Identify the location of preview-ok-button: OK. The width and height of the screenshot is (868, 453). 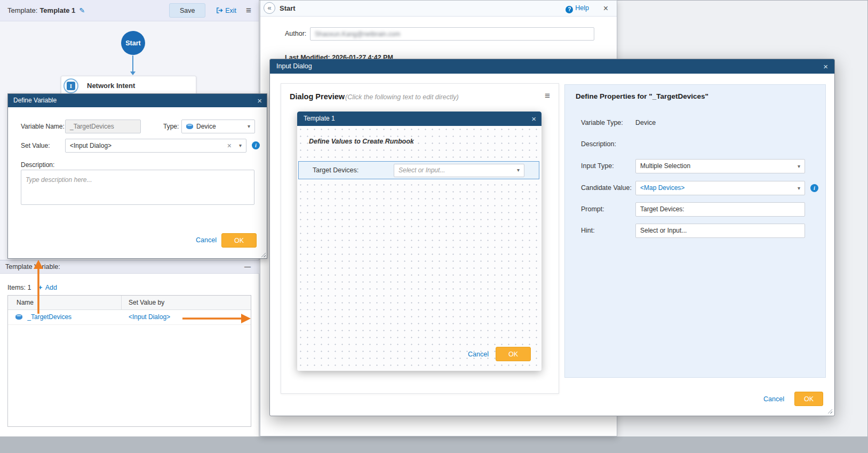
(513, 354).